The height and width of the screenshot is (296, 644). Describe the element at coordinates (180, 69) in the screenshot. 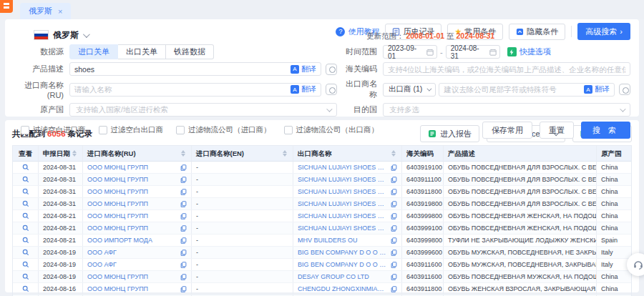

I see `product-desc-input` at that location.